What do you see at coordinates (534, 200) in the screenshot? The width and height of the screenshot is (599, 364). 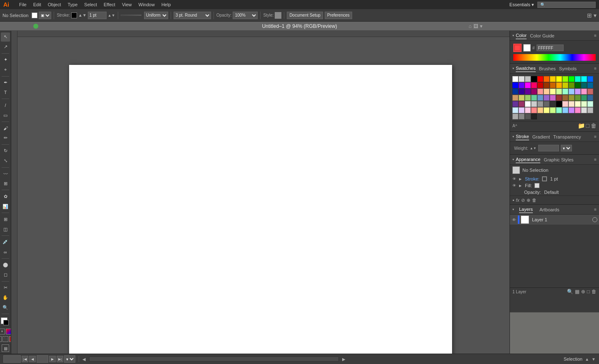 I see `delete-item-icon: 🗑` at bounding box center [534, 200].